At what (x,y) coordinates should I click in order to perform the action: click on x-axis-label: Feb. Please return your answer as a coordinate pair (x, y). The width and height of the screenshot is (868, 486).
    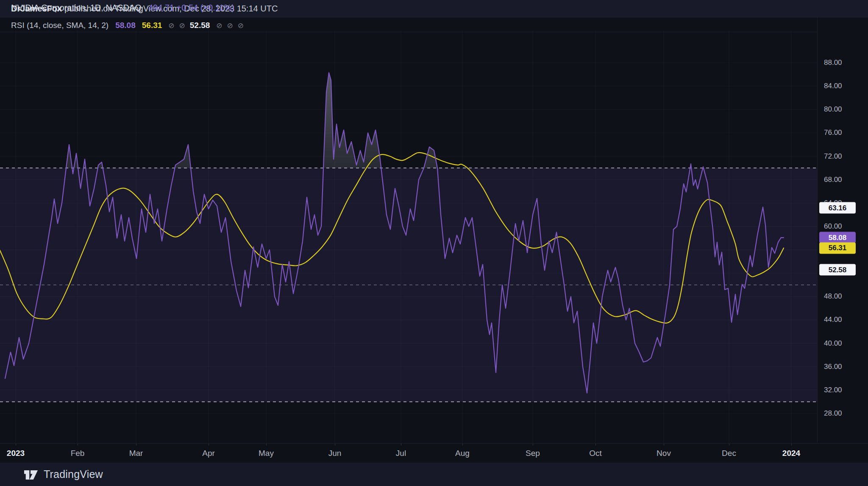
    Looking at the image, I should click on (78, 453).